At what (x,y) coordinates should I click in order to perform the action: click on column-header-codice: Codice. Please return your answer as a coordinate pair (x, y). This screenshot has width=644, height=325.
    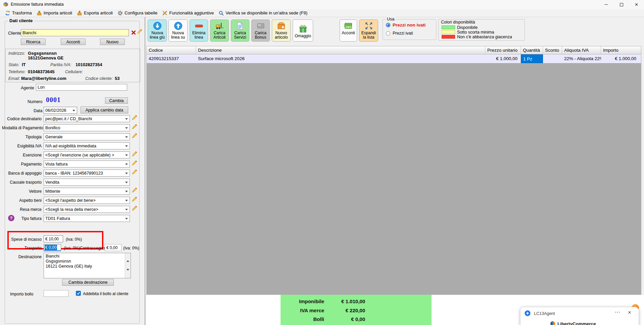
    Looking at the image, I should click on (171, 50).